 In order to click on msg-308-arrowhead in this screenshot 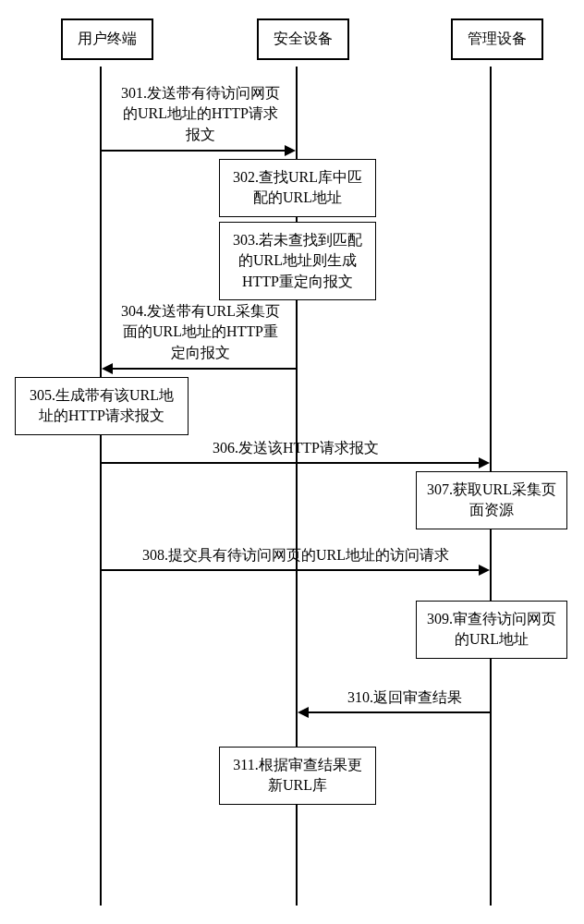, I will do `click(484, 570)`.